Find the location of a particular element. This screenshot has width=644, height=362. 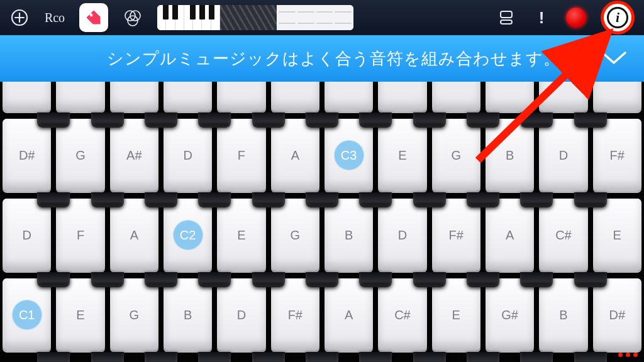

record-icon is located at coordinates (576, 18).